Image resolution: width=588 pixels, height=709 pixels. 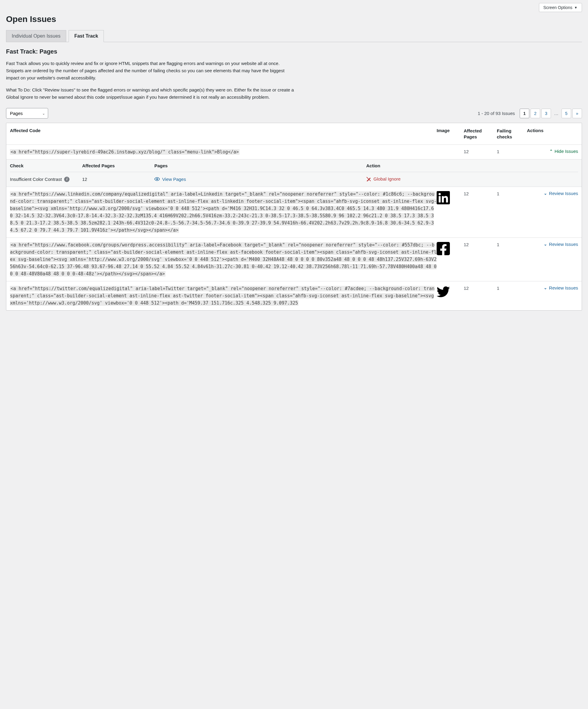 What do you see at coordinates (174, 179) in the screenshot?
I see `view-pages-label: View Pages` at bounding box center [174, 179].